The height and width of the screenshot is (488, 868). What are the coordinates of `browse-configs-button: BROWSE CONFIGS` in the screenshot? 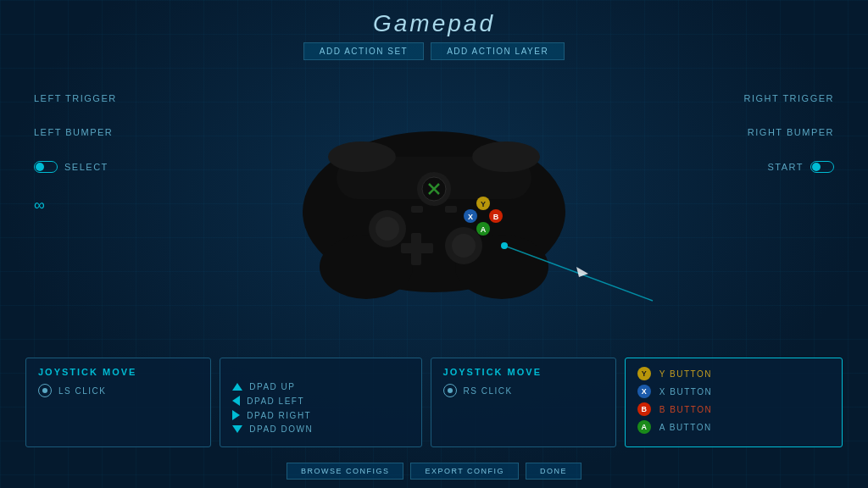 It's located at (346, 471).